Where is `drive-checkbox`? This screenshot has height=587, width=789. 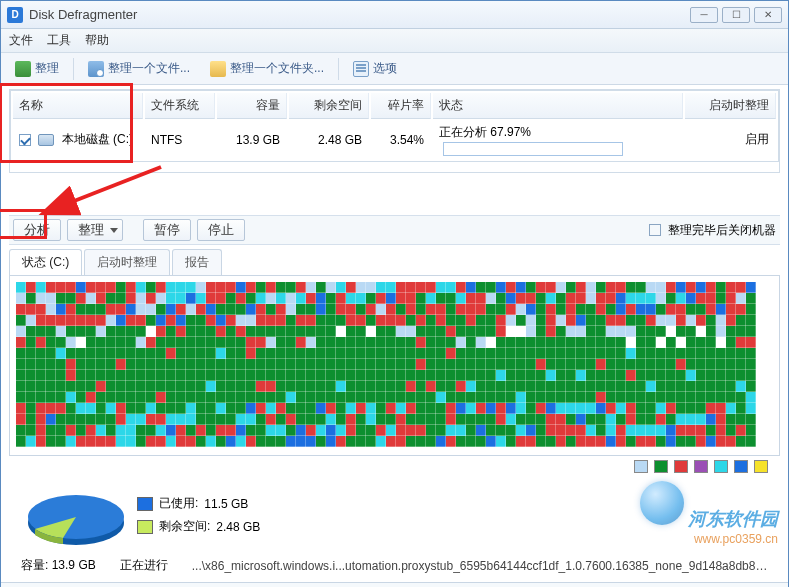 drive-checkbox is located at coordinates (25, 140).